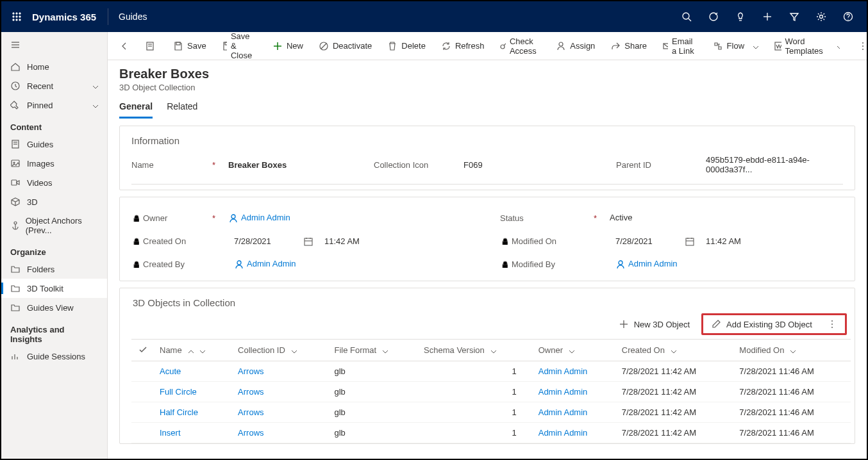 The image size is (868, 460). I want to click on table-row: InsertArrowsglb1Admin Admin7/28/2021 11:…, so click(491, 433).